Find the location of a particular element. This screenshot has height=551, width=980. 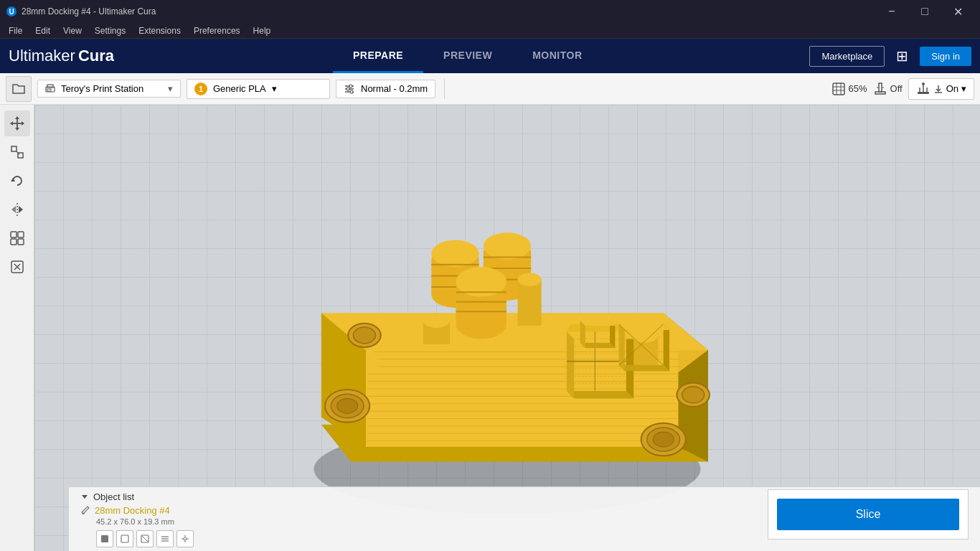

tab-prepare: PREPARE is located at coordinates (378, 56).